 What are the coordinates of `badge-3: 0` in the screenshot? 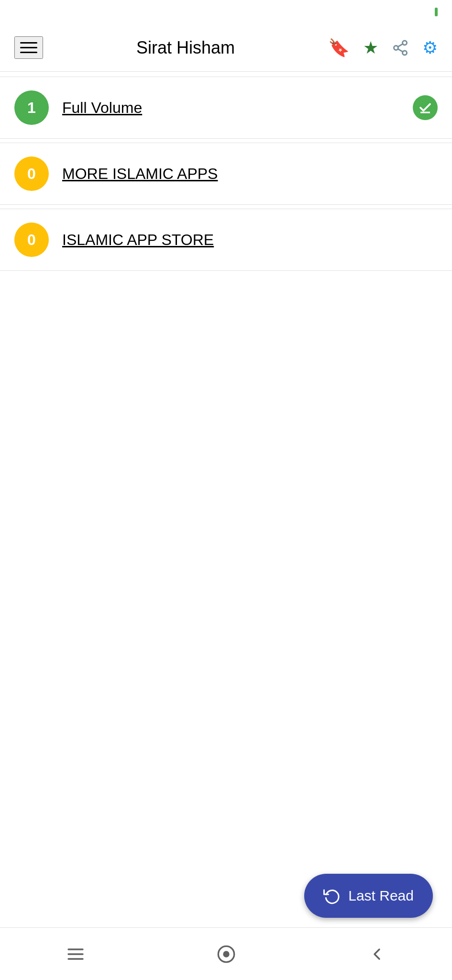 It's located at (32, 240).